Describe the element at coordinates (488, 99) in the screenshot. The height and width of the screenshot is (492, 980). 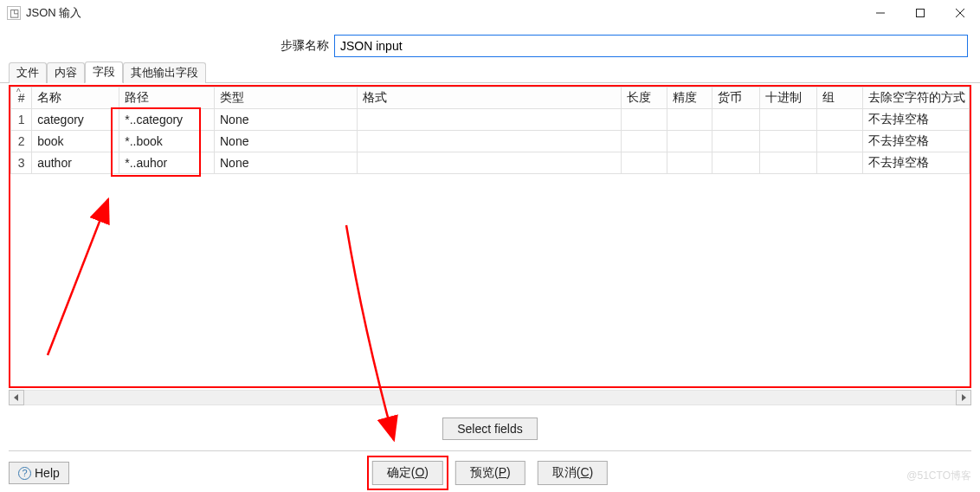
I see `col-header-format: 格式` at that location.